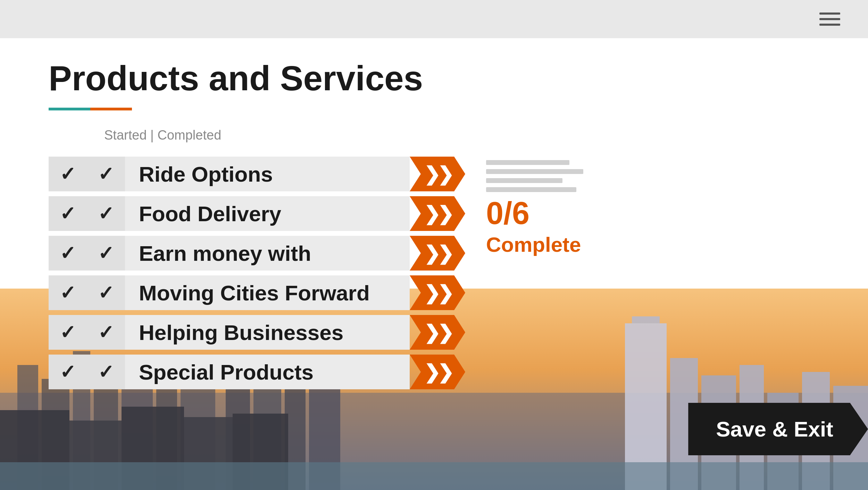 This screenshot has height=490, width=868. Describe the element at coordinates (267, 372) in the screenshot. I see `item-label-6: Special Products` at that location.